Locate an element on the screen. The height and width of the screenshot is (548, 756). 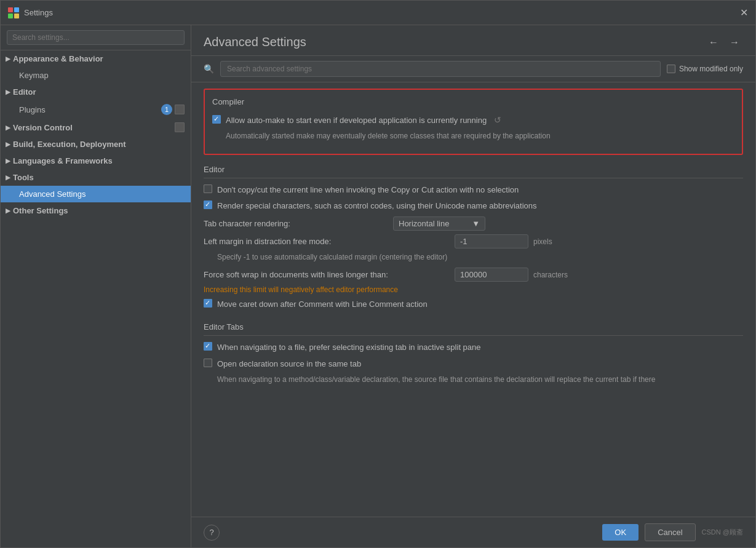
window-title: Settings is located at coordinates (38, 12).